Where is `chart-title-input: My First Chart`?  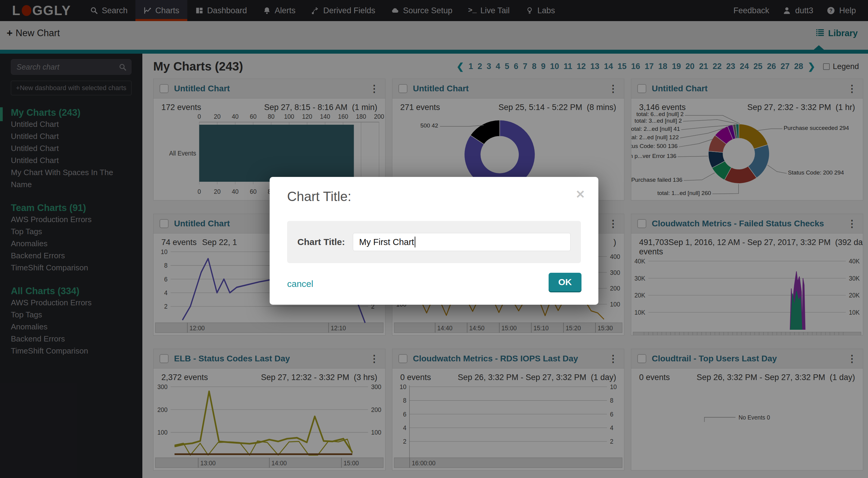
chart-title-input: My First Chart is located at coordinates (462, 242).